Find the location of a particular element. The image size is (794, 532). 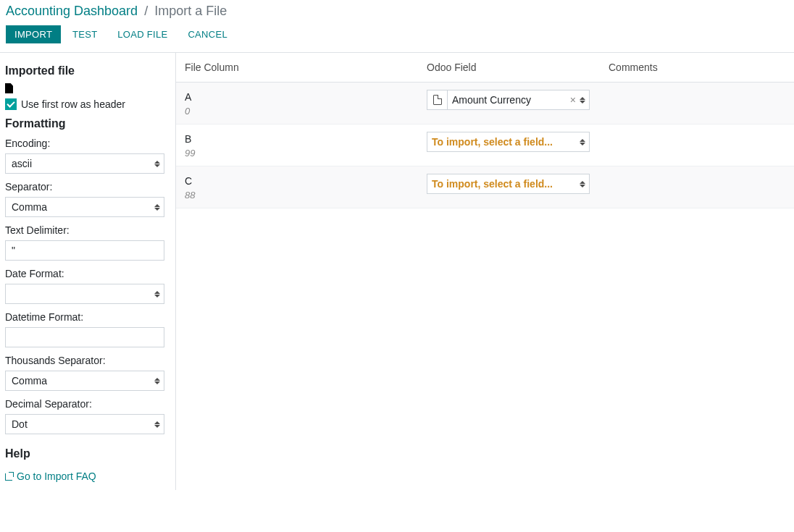

file-column-cell: B99 is located at coordinates (306, 145).